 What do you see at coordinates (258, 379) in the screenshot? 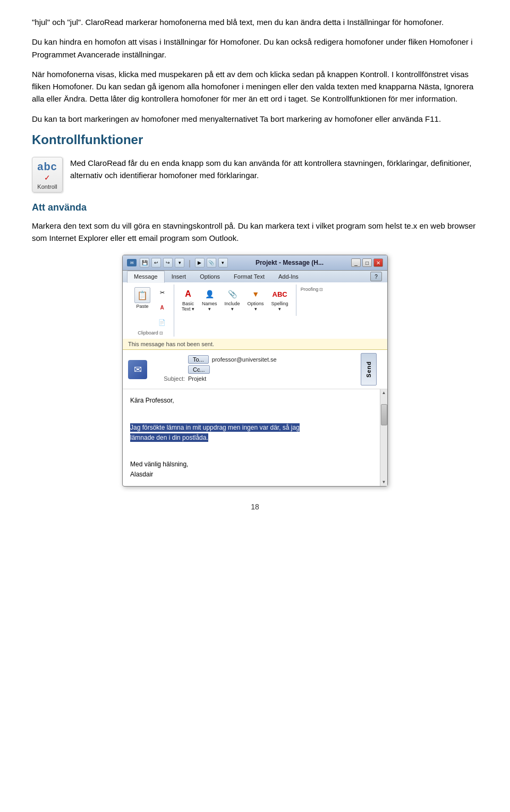
I see `subject-field-row: Subject: Projekt` at bounding box center [258, 379].